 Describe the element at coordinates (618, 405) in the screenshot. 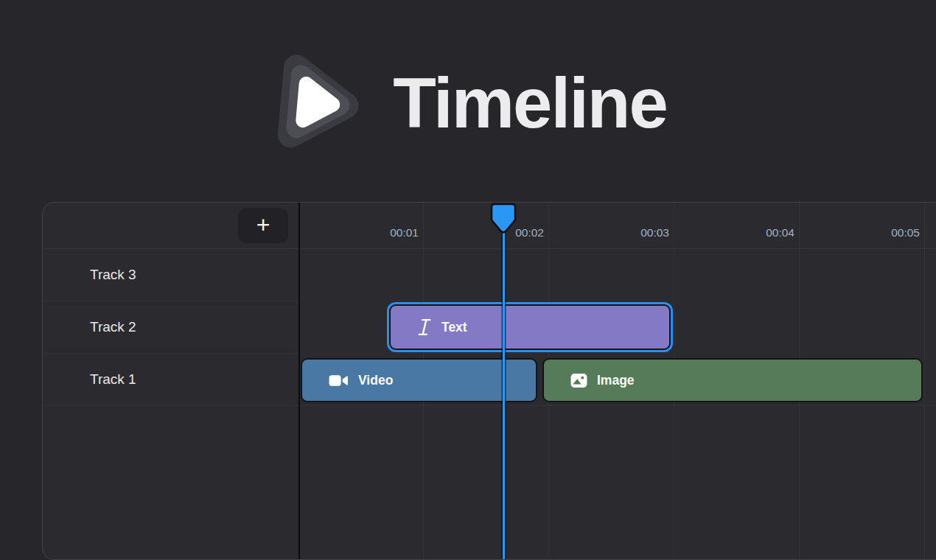

I see `tracks-divider` at that location.